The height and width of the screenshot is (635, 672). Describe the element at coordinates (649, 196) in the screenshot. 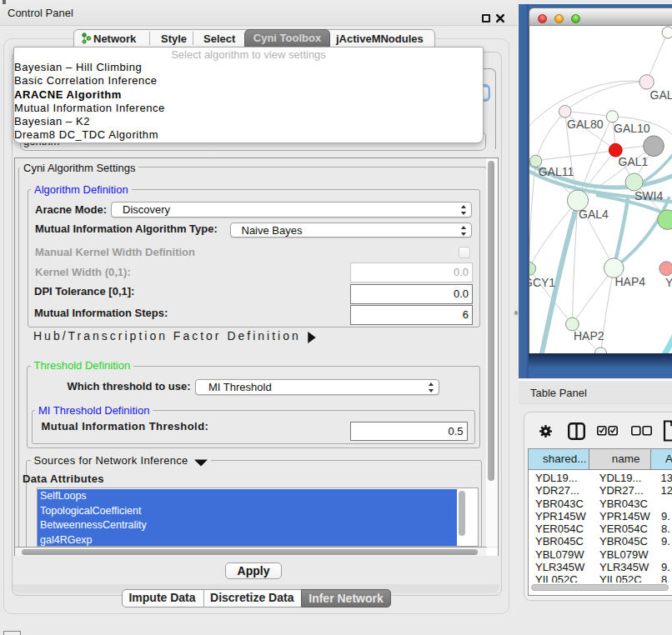

I see `svg-text: SWI4` at that location.